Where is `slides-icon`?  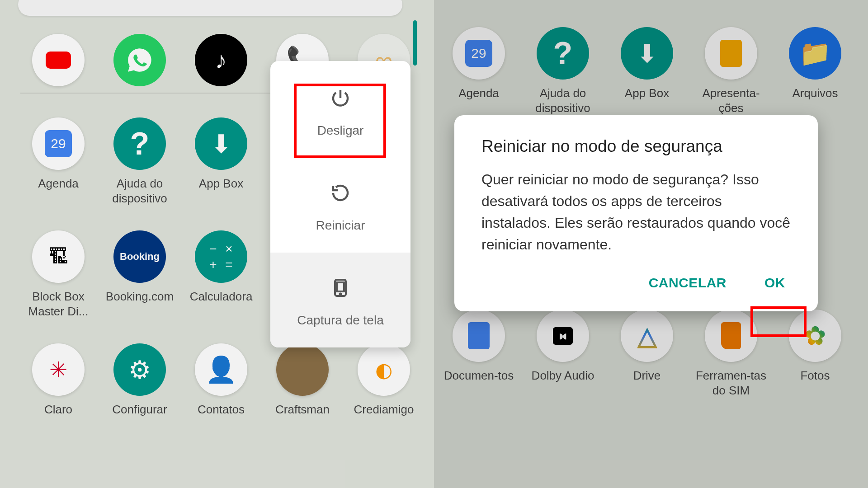 slides-icon is located at coordinates (731, 53).